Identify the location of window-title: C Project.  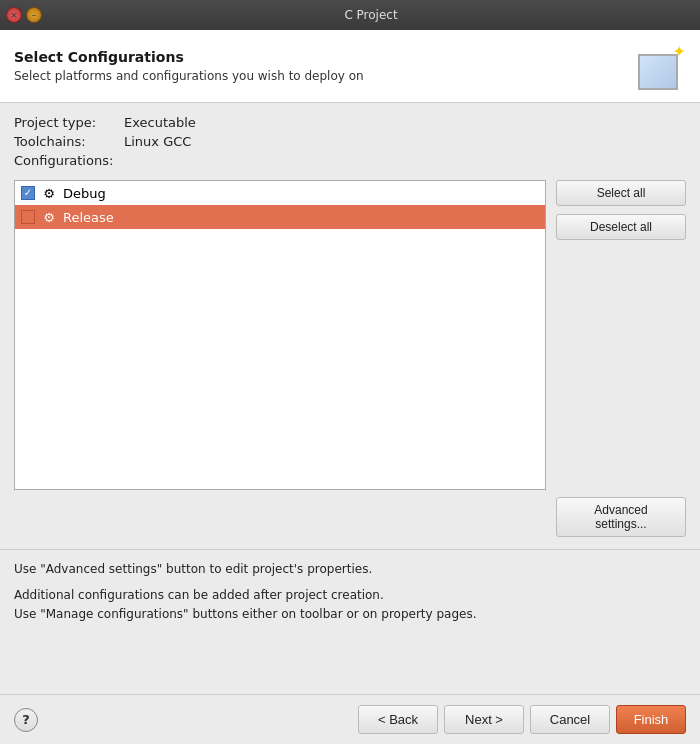
(371, 15).